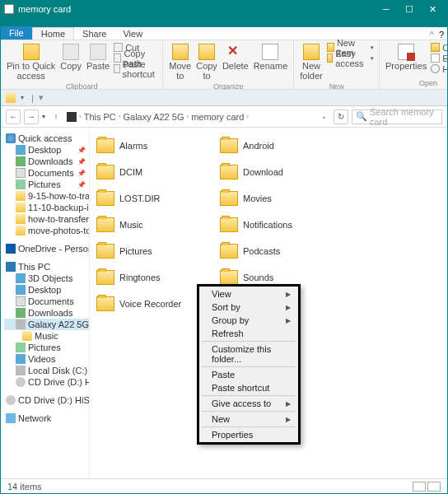 The width and height of the screenshot is (448, 494). I want to click on tree-item: how-to-transfer-photo, so click(46, 219).